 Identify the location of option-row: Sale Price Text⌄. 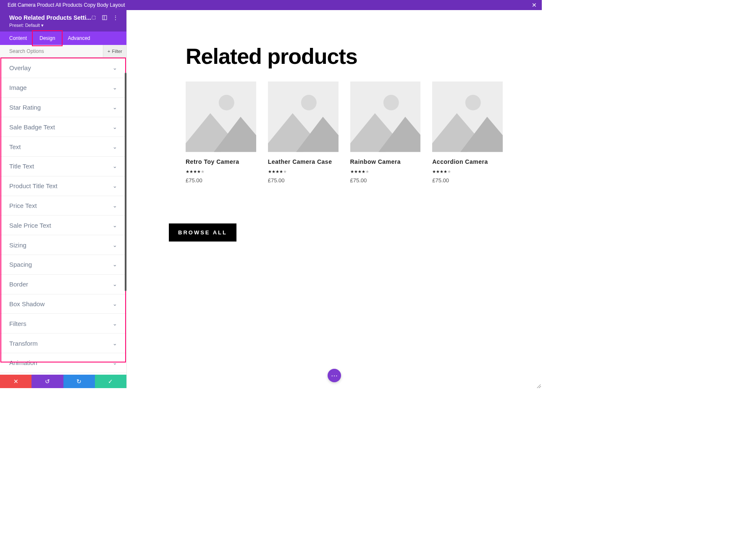
(63, 225).